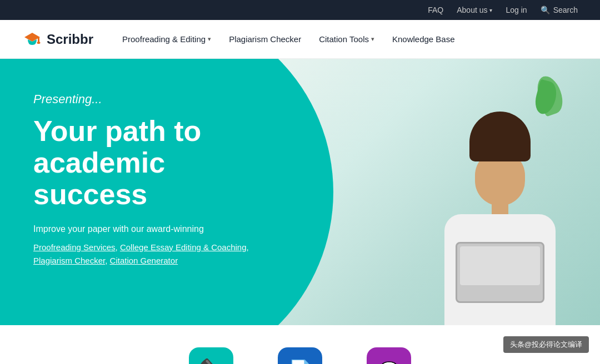 The width and height of the screenshot is (600, 364). What do you see at coordinates (566, 10) in the screenshot?
I see `search-label: Search` at bounding box center [566, 10].